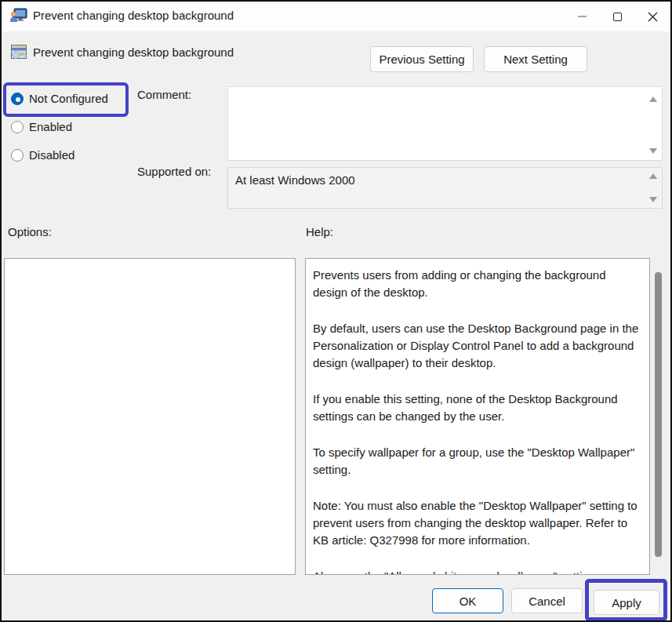 The width and height of the screenshot is (672, 622). What do you see at coordinates (477, 461) in the screenshot?
I see `help-paragraph: To specify wallpaper for a group, use th…` at bounding box center [477, 461].